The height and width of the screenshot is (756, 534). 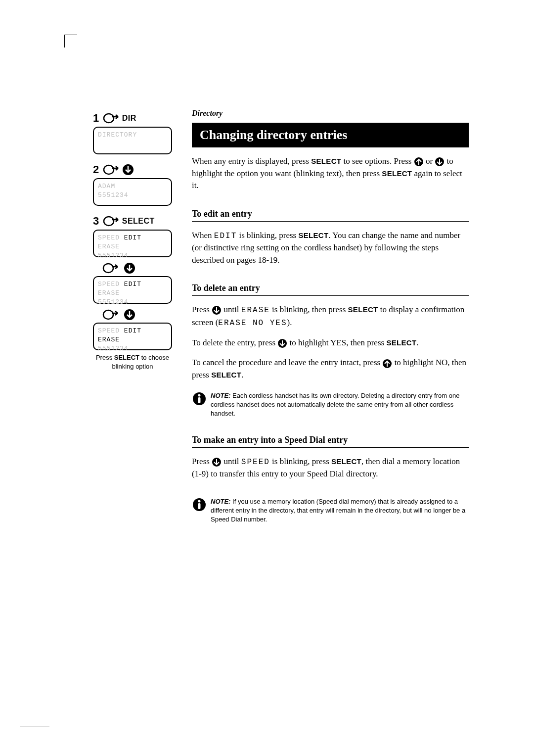 What do you see at coordinates (330, 468) in the screenshot?
I see `speed-paragraph: Press until SPEED is blinking, press SEL…` at bounding box center [330, 468].